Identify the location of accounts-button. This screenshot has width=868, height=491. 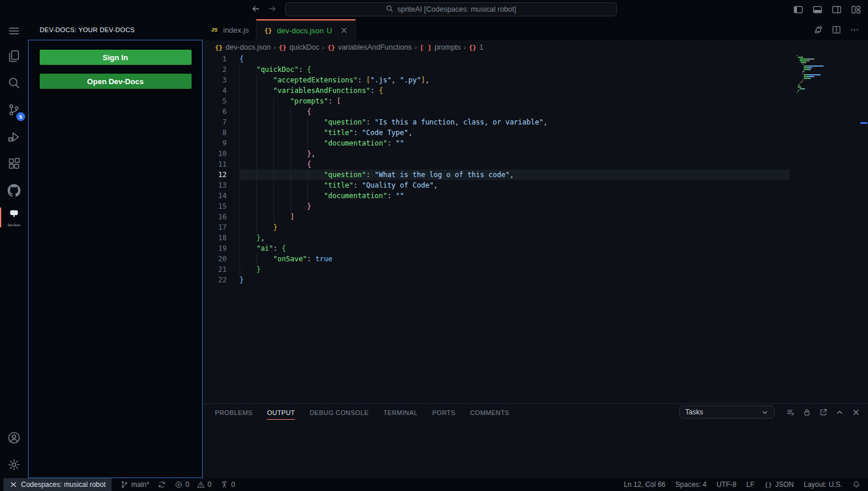
(14, 438).